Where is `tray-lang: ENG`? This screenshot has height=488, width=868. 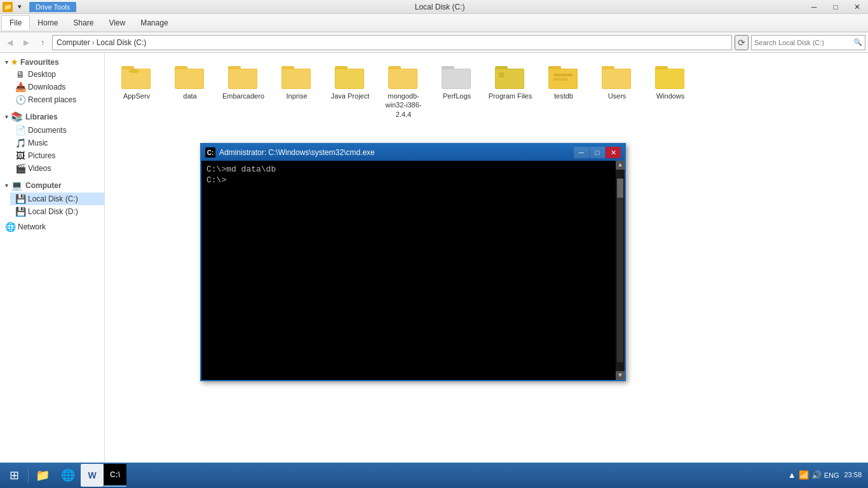 tray-lang: ENG is located at coordinates (832, 475).